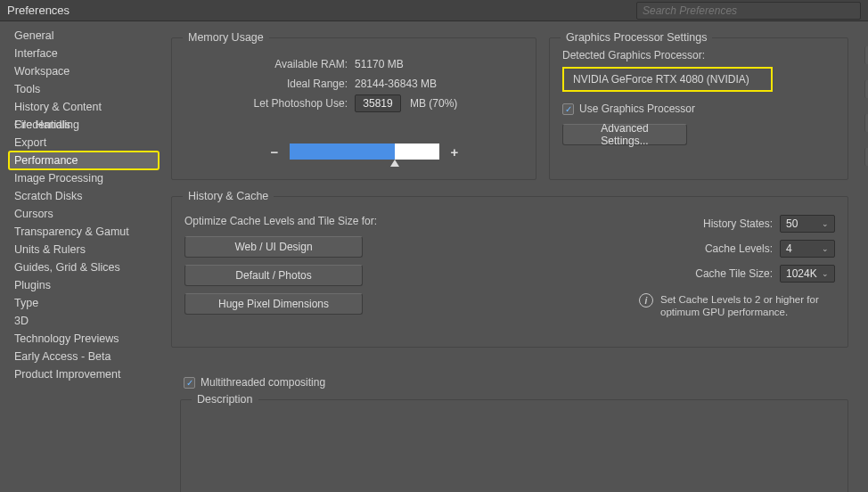  What do you see at coordinates (342, 152) in the screenshot?
I see `slider-fill` at bounding box center [342, 152].